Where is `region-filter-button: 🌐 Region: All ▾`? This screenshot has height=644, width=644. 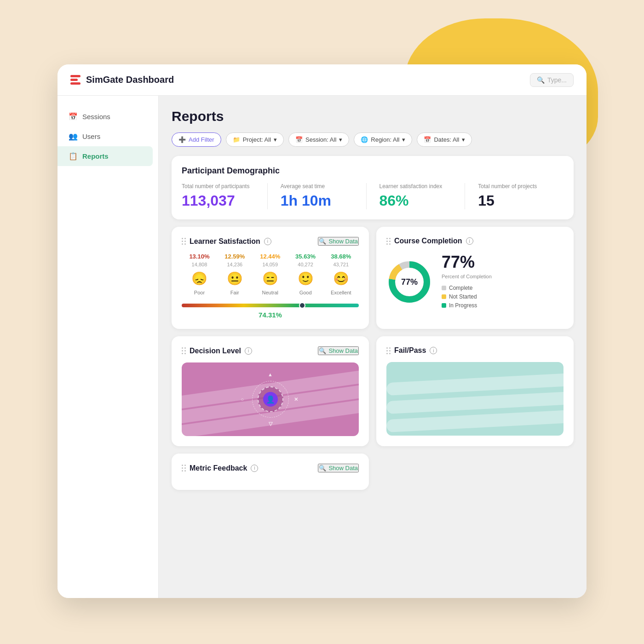
region-filter-button: 🌐 Region: All ▾ is located at coordinates (383, 140).